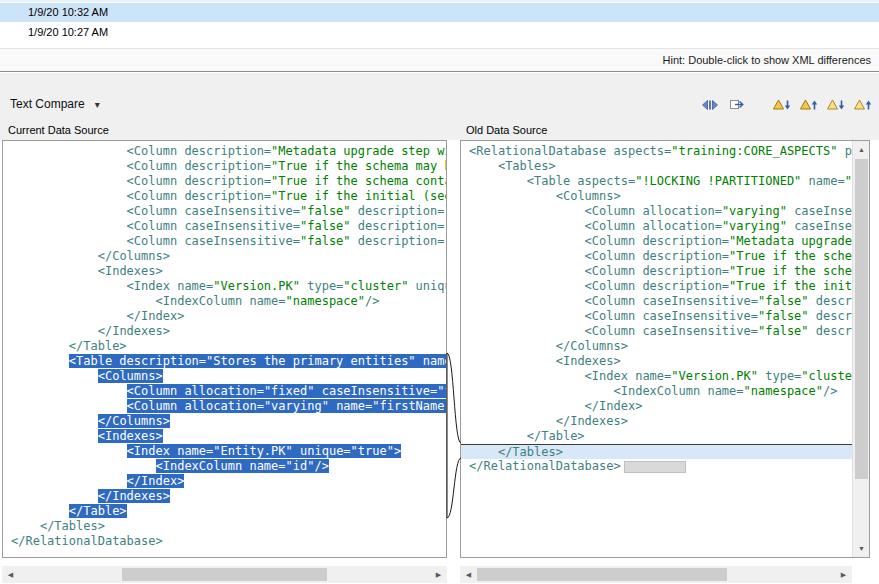 The image size is (879, 584). What do you see at coordinates (710, 105) in the screenshot?
I see `swap-panes-icon` at bounding box center [710, 105].